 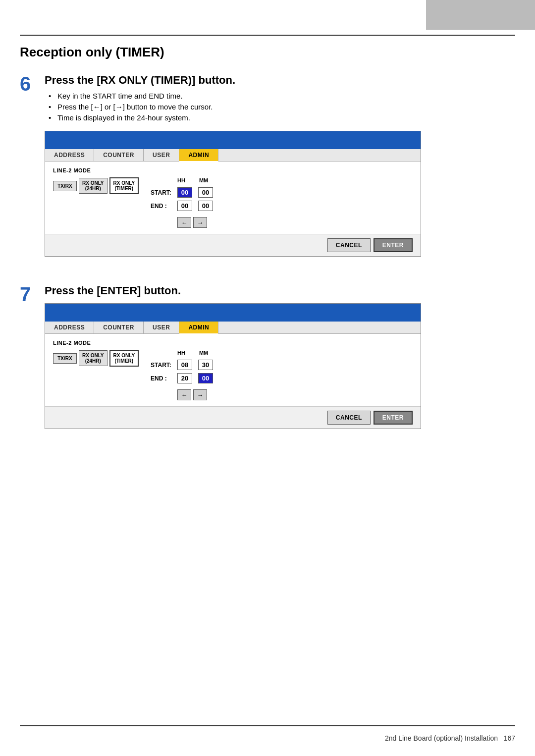 I want to click on btn-rxonlytimer-step7: RX ONLY(TIMER), so click(x=124, y=358).